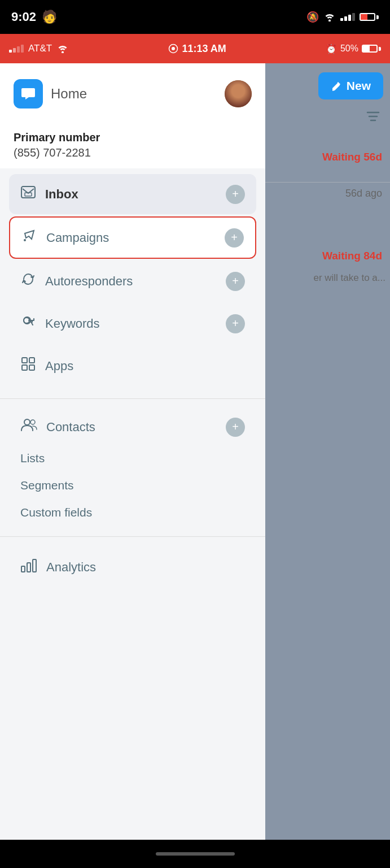  I want to click on wifi-icon, so click(330, 17).